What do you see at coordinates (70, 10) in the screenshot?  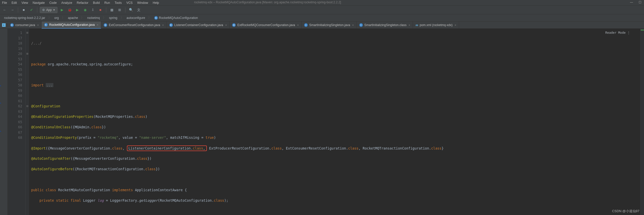 I see `debug-button: 🐞` at bounding box center [70, 10].